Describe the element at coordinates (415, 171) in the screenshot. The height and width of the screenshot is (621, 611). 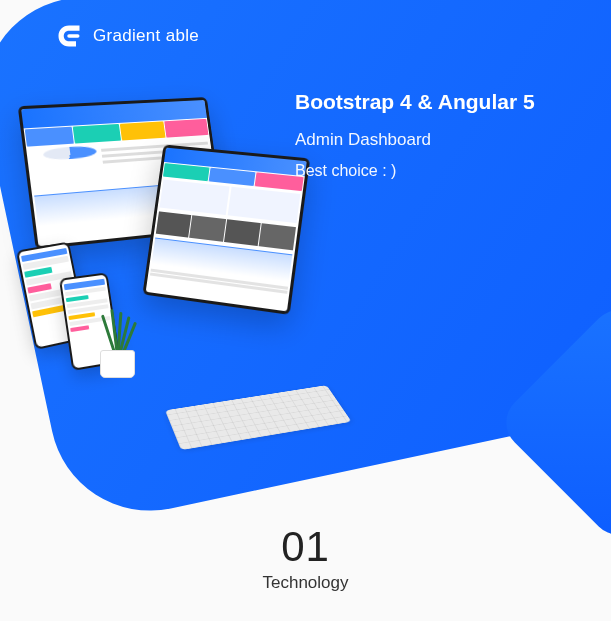
I see `hero-tagline: Best choice : )` at that location.